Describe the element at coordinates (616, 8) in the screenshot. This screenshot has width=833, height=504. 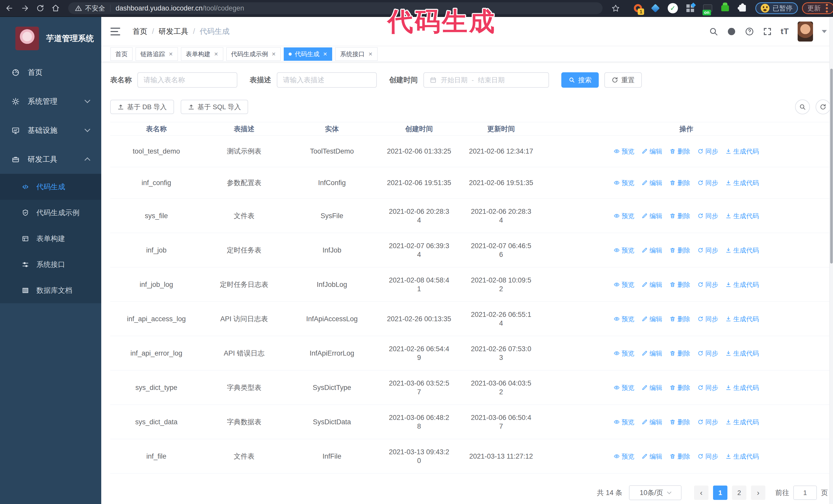
I see `bookmark-star-icon` at that location.